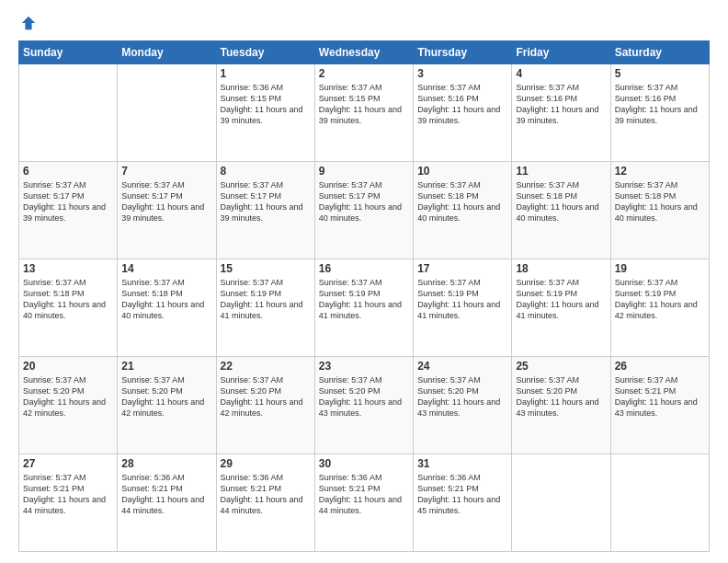  I want to click on day-number: 6, so click(68, 171).